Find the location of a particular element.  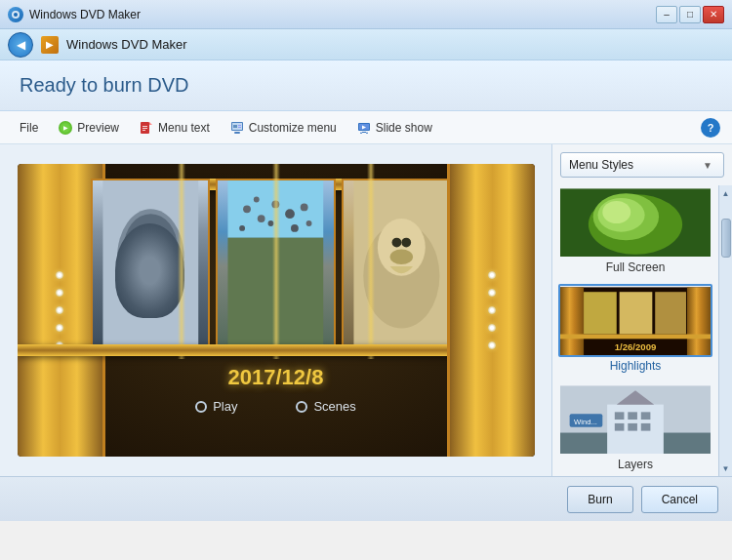

style-item-full-screen: Full Screen is located at coordinates (635, 230).